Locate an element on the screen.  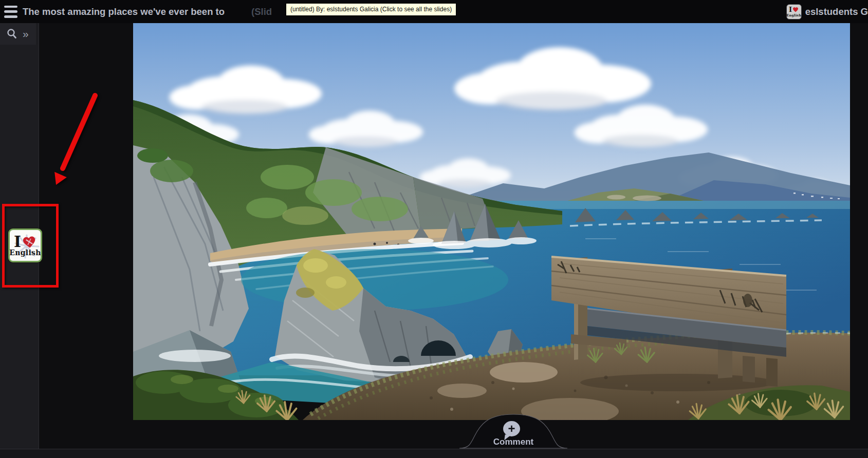
search-icon is located at coordinates (12, 34).